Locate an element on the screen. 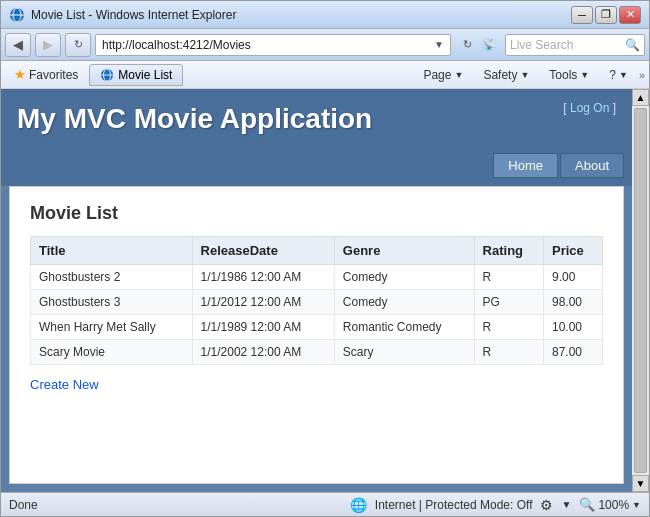  app-header: My MVC Movie Application [ Log On ] is located at coordinates (316, 119).